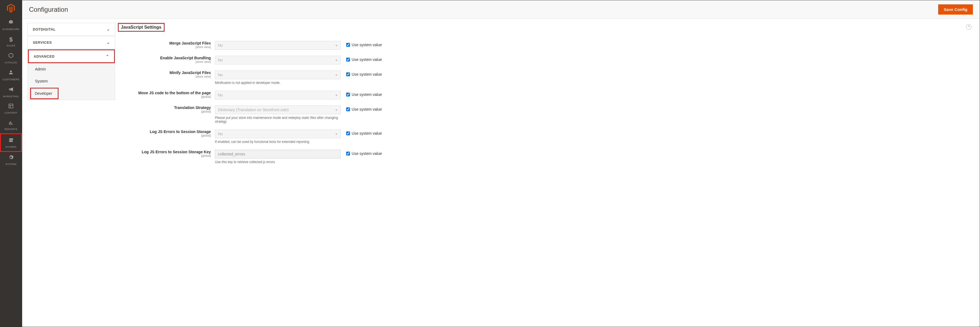  What do you see at coordinates (11, 25) in the screenshot?
I see `sidebar-item-dashboard: DASHBOARD` at bounding box center [11, 25].